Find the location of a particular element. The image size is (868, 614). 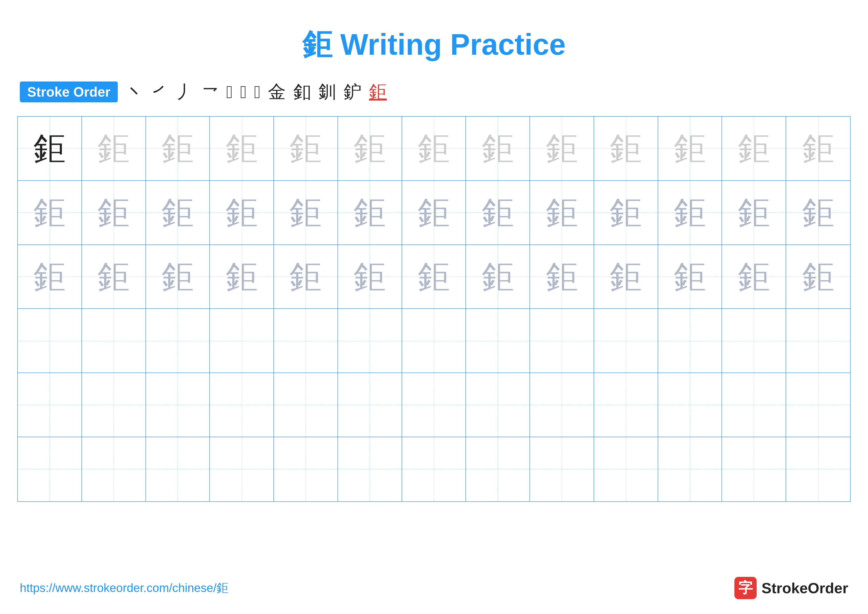

grid-cell-r3c10: 鉅 is located at coordinates (626, 277).